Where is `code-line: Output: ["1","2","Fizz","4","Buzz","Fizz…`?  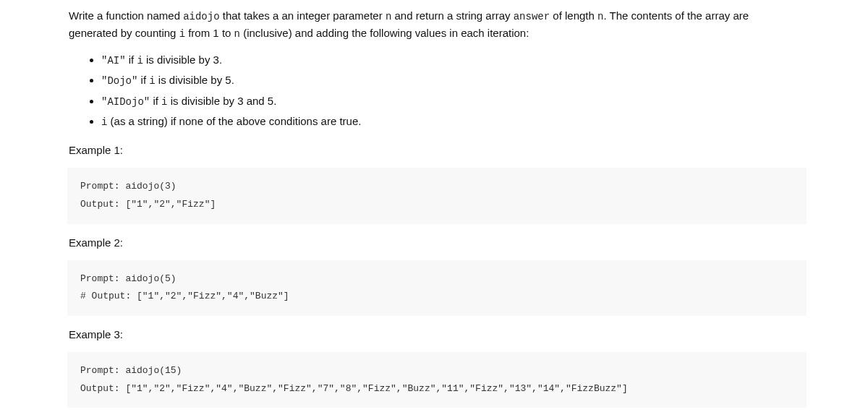 code-line: Output: ["1","2","Fizz","4","Buzz","Fizz… is located at coordinates (437, 389).